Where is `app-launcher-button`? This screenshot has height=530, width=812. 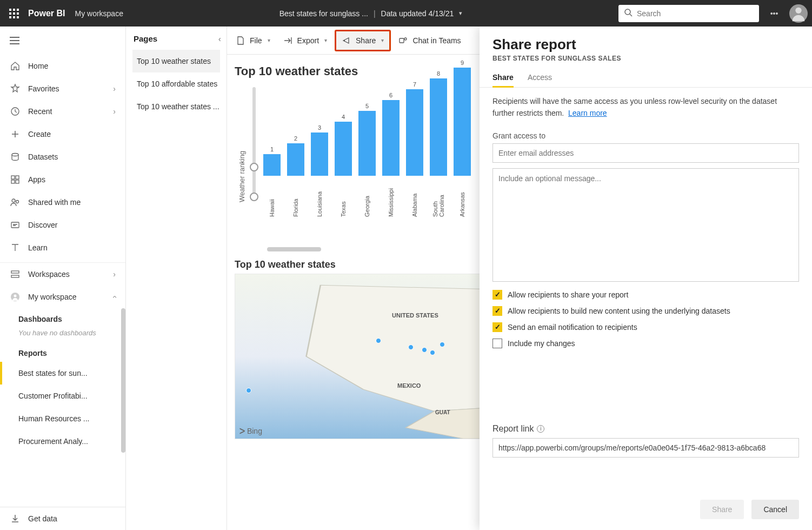
app-launcher-button is located at coordinates (14, 14).